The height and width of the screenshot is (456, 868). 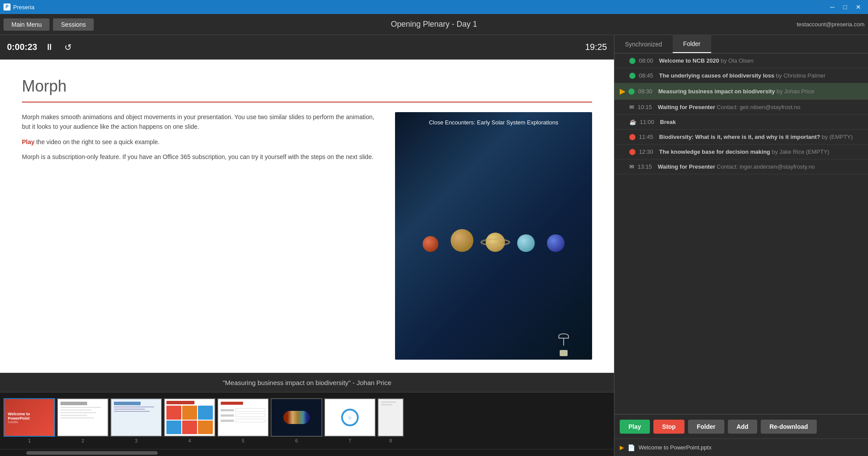 I want to click on title-6: Biodiversity: What is it, where is it, a…, so click(x=756, y=137).